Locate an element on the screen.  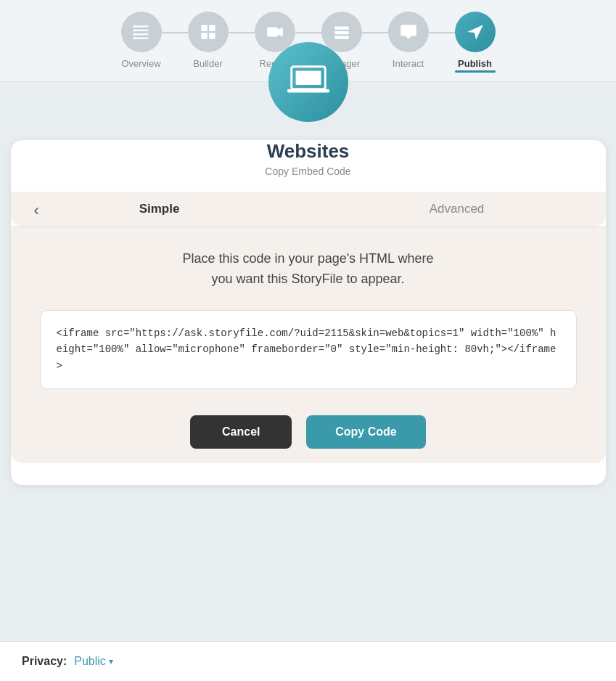
interact-icon-circle is located at coordinates (408, 32).